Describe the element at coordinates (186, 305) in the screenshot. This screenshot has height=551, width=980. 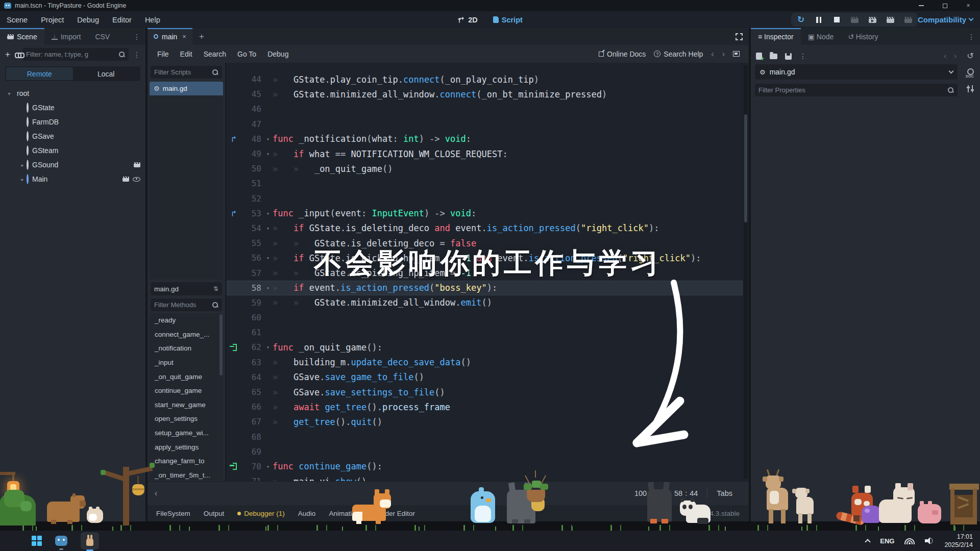
I see `filter-methods` at that location.